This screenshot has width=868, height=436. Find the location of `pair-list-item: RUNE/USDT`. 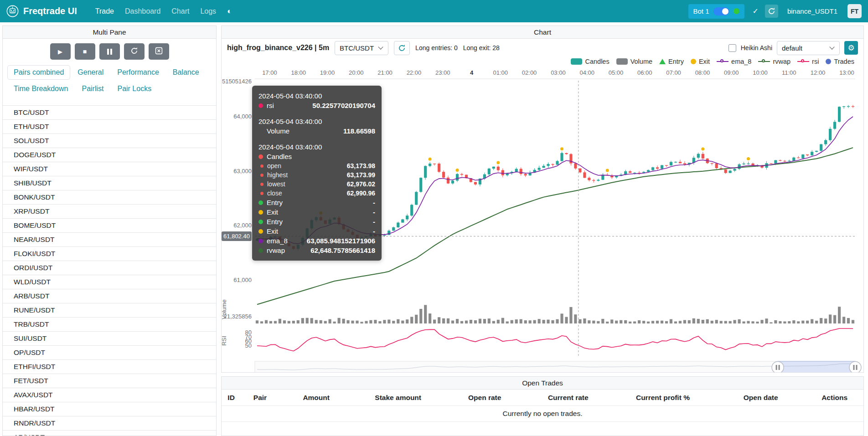

pair-list-item: RUNE/USDT is located at coordinates (109, 311).